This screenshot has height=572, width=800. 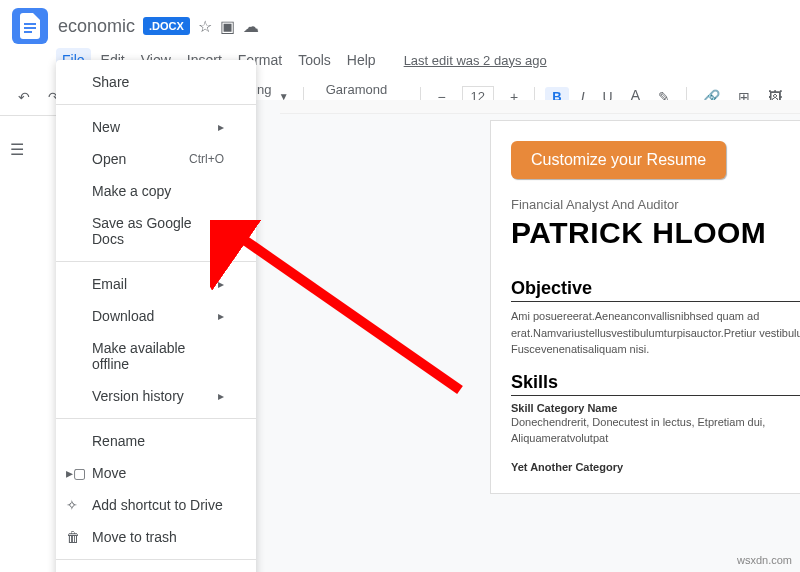 I want to click on menu-item-open: OpenCtrl+O, so click(x=156, y=159).